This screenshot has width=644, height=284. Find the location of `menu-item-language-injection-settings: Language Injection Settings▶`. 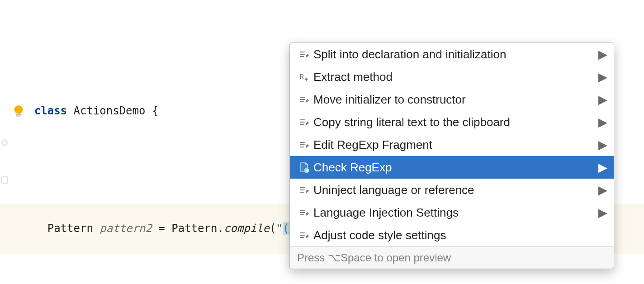

menu-item-language-injection-settings: Language Injection Settings▶ is located at coordinates (452, 213).